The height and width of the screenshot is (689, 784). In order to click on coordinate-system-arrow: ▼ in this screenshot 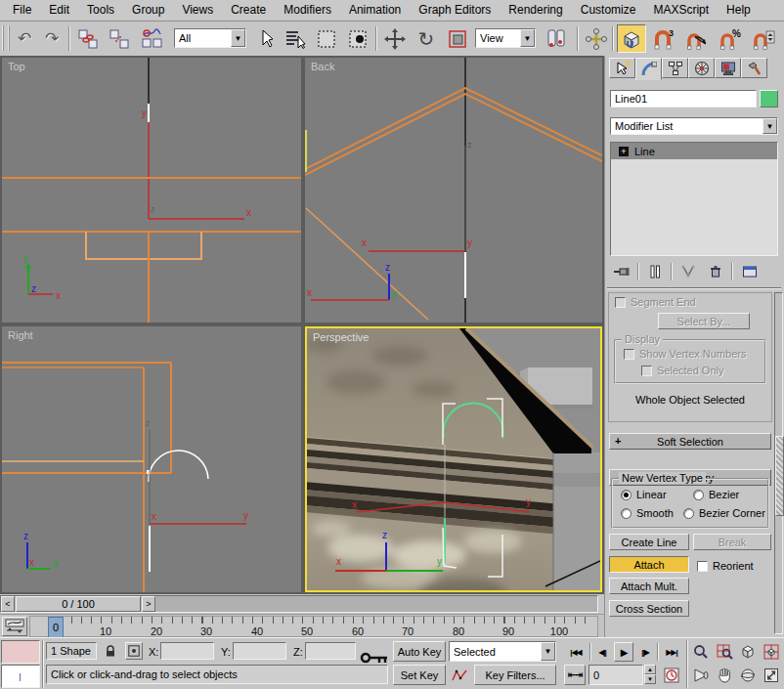, I will do `click(528, 38)`.